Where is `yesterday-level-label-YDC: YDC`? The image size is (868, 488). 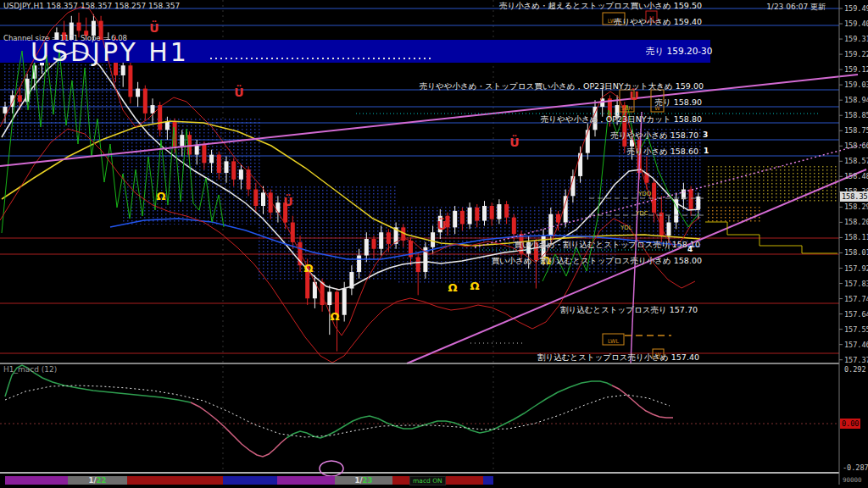 yesterday-level-label-YDC: YDC is located at coordinates (642, 214).